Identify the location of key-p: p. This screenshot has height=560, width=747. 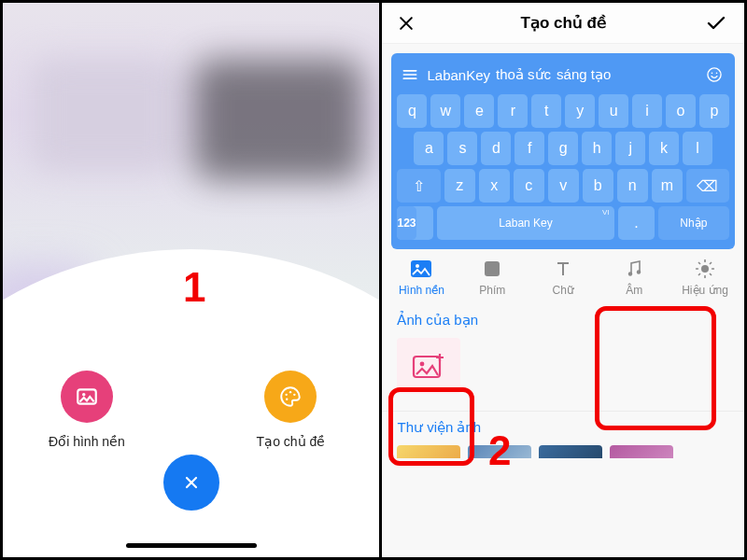
(714, 111).